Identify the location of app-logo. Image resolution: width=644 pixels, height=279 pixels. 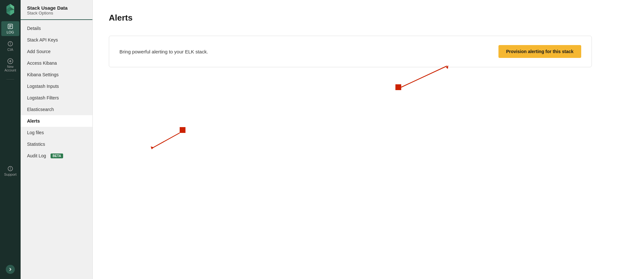
(10, 10).